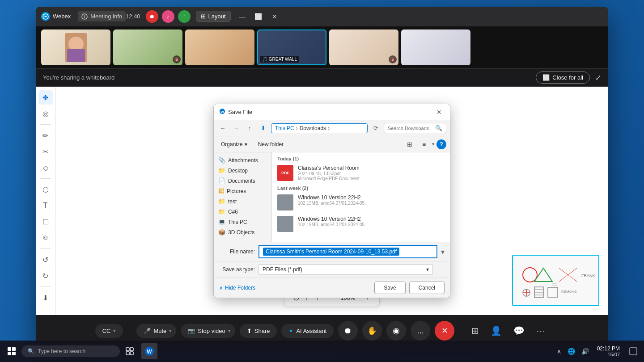 This screenshot has width=644, height=362. I want to click on file-date-1: 2024-09-18, 13:53pdf, so click(371, 173).